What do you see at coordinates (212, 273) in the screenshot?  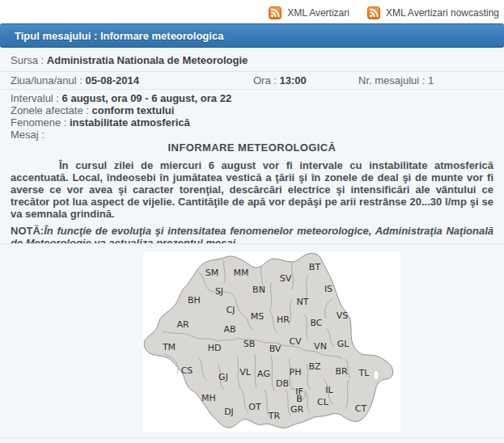 I see `county-label-sm: SM` at bounding box center [212, 273].